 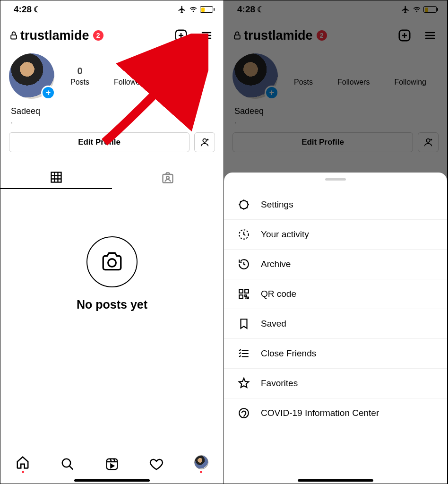 I want to click on tagged-tab, so click(x=168, y=178).